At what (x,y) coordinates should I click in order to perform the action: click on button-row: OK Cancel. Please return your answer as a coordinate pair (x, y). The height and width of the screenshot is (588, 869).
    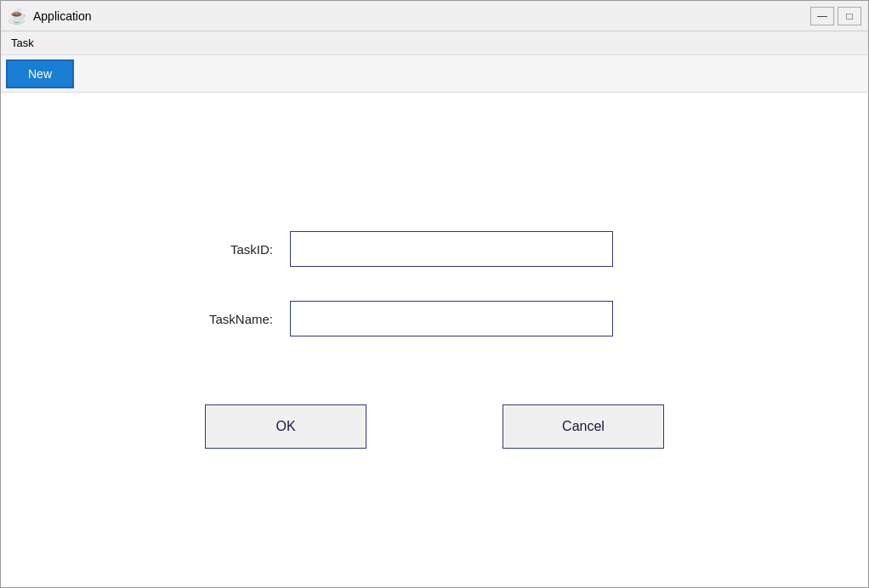
    Looking at the image, I should click on (434, 427).